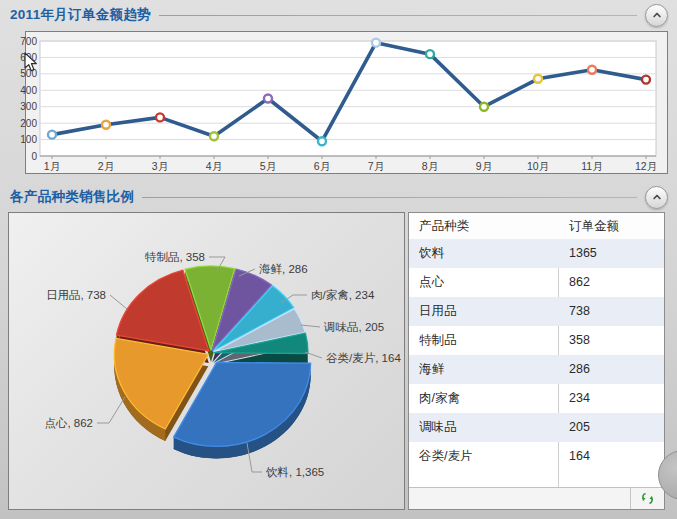 This screenshot has width=677, height=519. Describe the element at coordinates (612, 370) in the screenshot. I see `table-cell-amount: 286` at that location.